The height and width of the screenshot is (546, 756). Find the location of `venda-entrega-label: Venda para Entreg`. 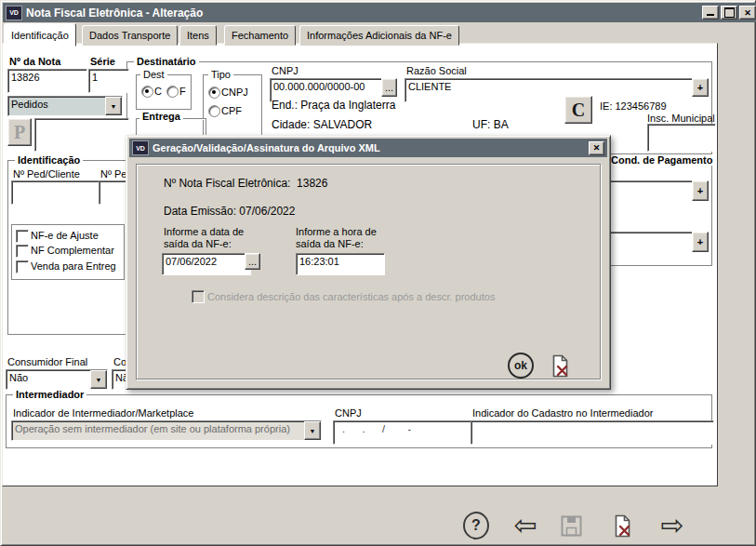

venda-entrega-label: Venda para Entreg is located at coordinates (73, 266).